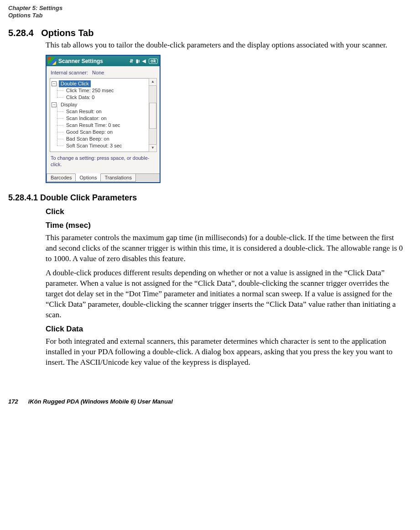  I want to click on titlebar-status-icons: ⇵ ▮ı ◀ ok, so click(144, 61).